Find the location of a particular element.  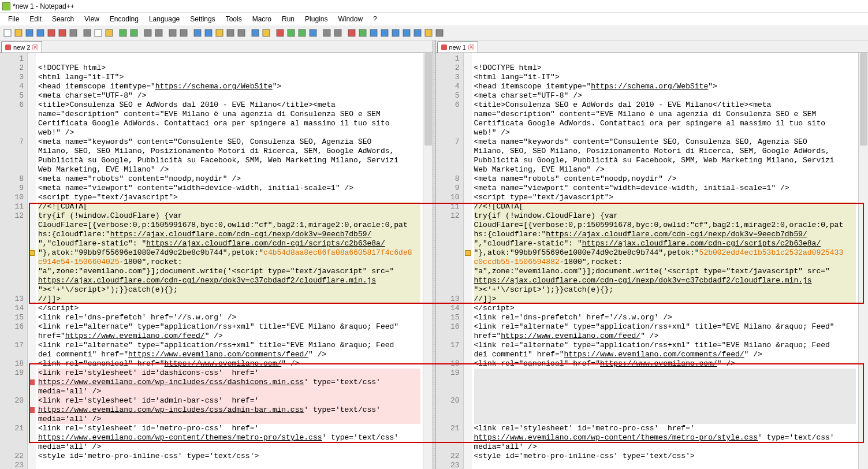

compare-nav-icon is located at coordinates (385, 33).